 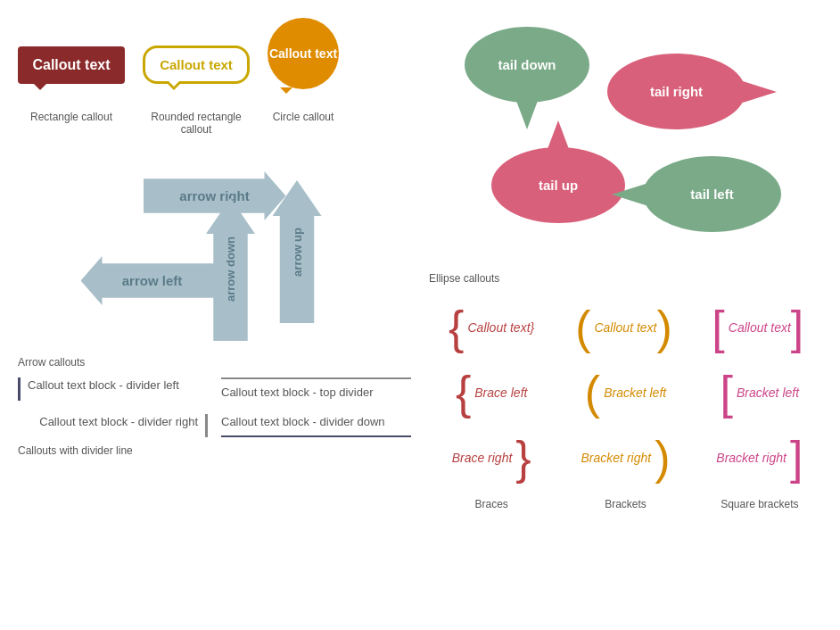 What do you see at coordinates (727, 393) in the screenshot?
I see `sq-bracket-left-char-bot: [` at bounding box center [727, 393].